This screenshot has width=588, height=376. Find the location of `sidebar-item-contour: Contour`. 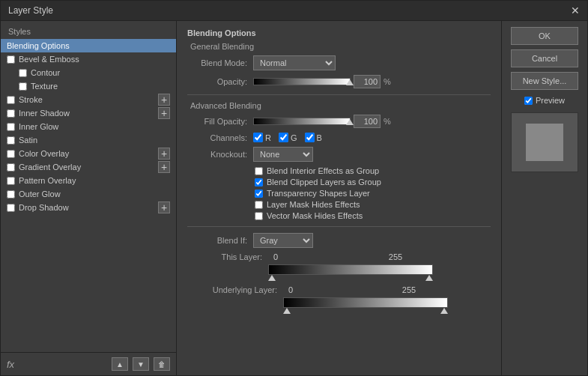

sidebar-item-contour: Contour is located at coordinates (88, 73).